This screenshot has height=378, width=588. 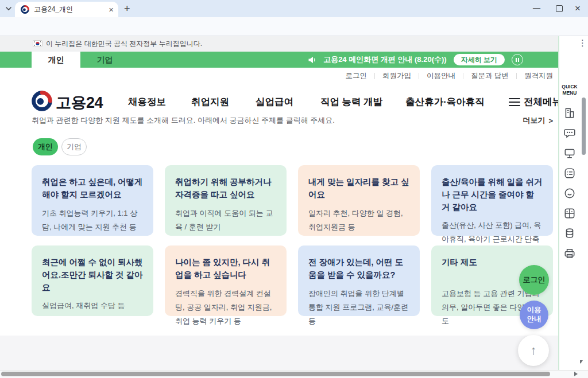 I want to click on building-icon, so click(x=570, y=113).